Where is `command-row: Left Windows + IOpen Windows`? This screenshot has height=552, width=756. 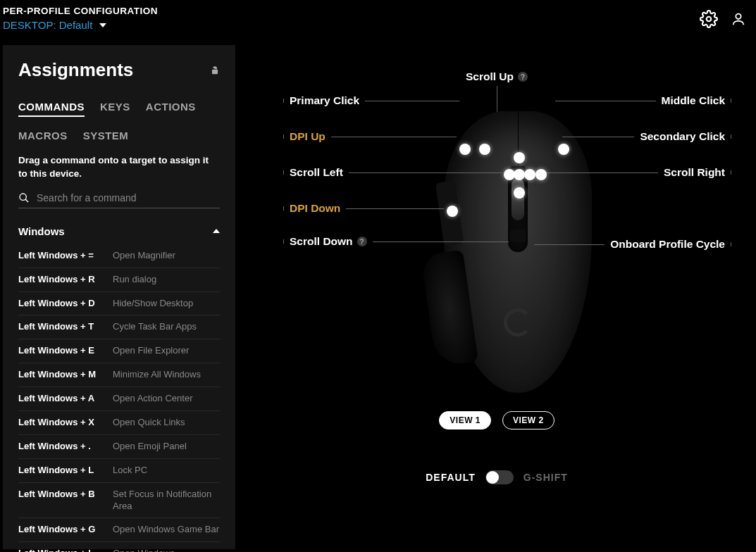 command-row: Left Windows + IOpen Windows is located at coordinates (119, 546).